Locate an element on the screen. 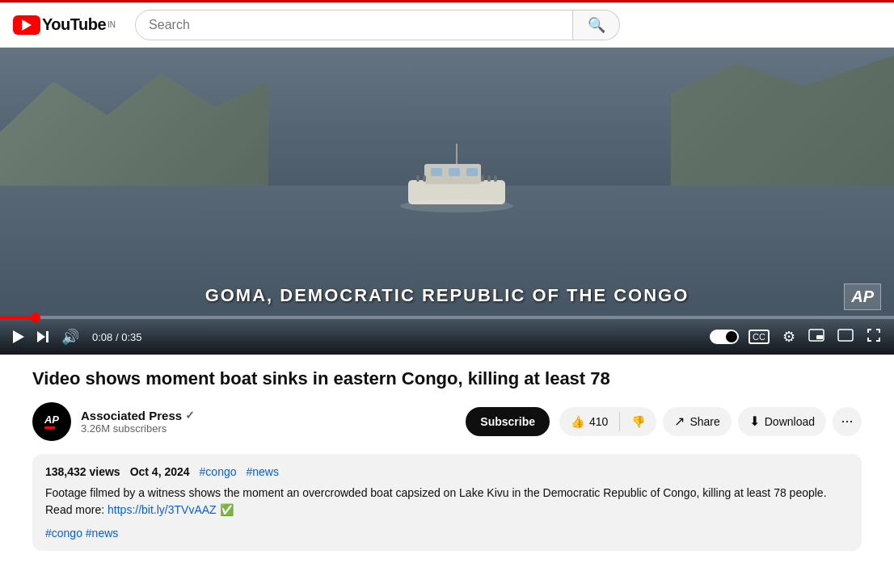 The height and width of the screenshot is (588, 894). description-text: Footage filmed by a witness shows the mo… is located at coordinates (447, 502).